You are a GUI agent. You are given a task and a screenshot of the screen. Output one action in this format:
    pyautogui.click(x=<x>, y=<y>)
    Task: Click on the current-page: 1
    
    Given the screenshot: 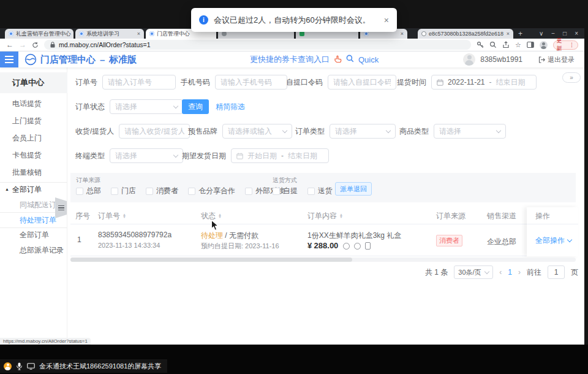 What is the action you would take?
    pyautogui.click(x=510, y=272)
    